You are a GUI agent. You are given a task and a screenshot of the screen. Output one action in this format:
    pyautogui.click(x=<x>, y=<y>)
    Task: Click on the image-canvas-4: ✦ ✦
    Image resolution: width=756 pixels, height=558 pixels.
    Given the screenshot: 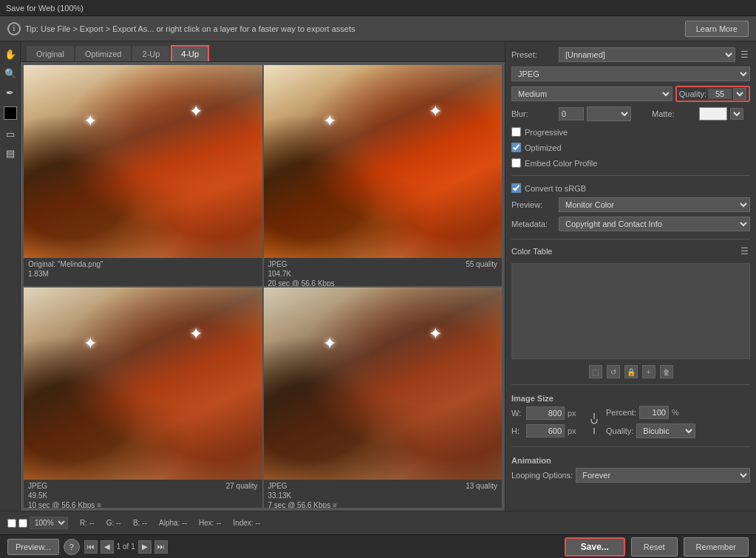 What is the action you would take?
    pyautogui.click(x=383, y=384)
    